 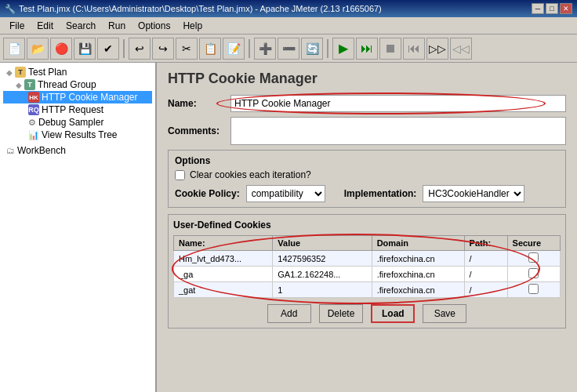 What do you see at coordinates (265, 49) in the screenshot?
I see `expand-button: ➕` at bounding box center [265, 49].